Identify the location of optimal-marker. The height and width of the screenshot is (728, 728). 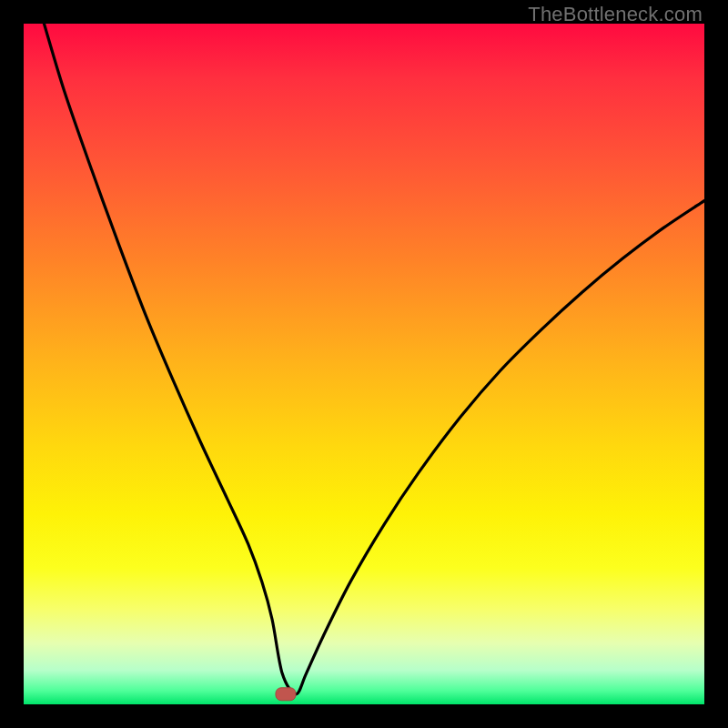
(286, 694).